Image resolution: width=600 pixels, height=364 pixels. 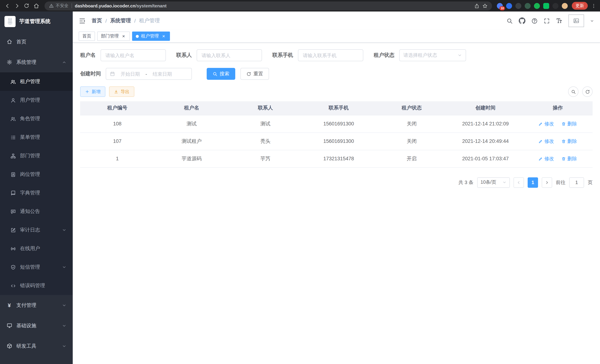 I want to click on sidebar-item-dept: 部门管理, so click(x=37, y=156).